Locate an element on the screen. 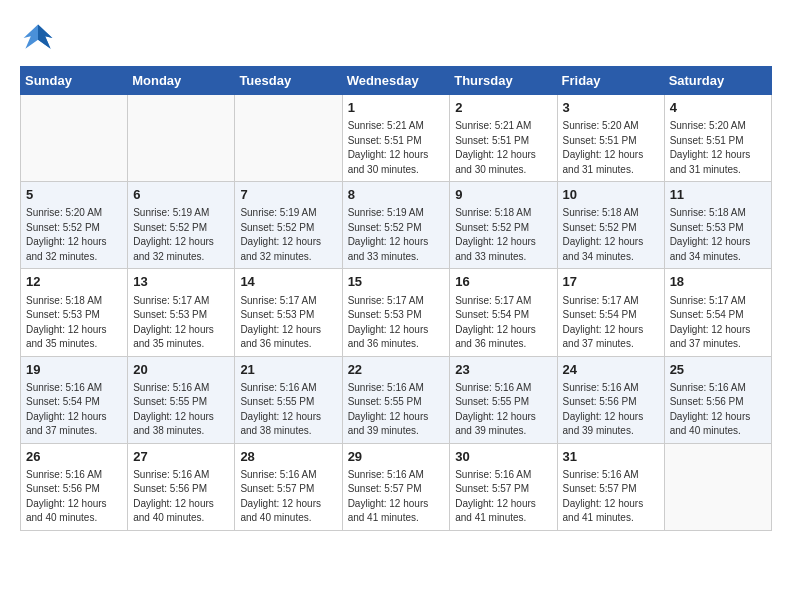 This screenshot has width=792, height=612. calendar-cell: 14Sunrise: 5:17 AM Sunset: 5:53 PM Dayli… is located at coordinates (288, 312).